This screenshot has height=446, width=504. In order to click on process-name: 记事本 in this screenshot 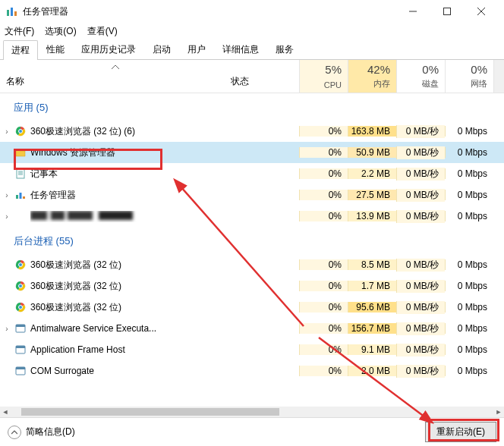, I will do `click(157, 174)`.